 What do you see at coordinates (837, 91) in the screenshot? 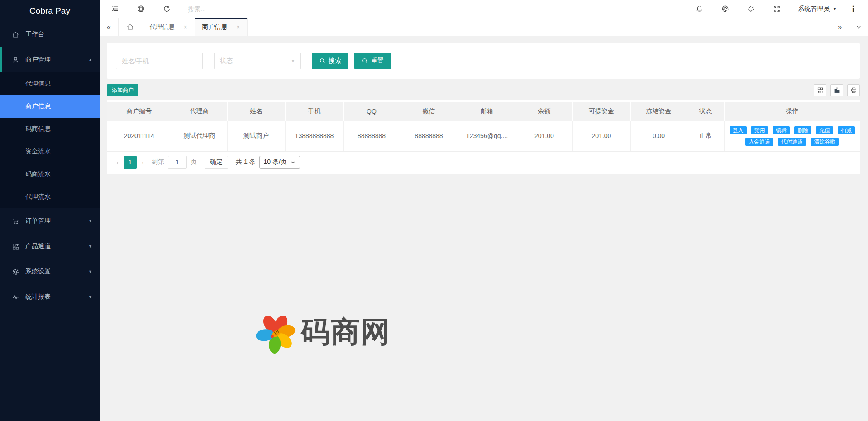
I see `export-icon` at bounding box center [837, 91].